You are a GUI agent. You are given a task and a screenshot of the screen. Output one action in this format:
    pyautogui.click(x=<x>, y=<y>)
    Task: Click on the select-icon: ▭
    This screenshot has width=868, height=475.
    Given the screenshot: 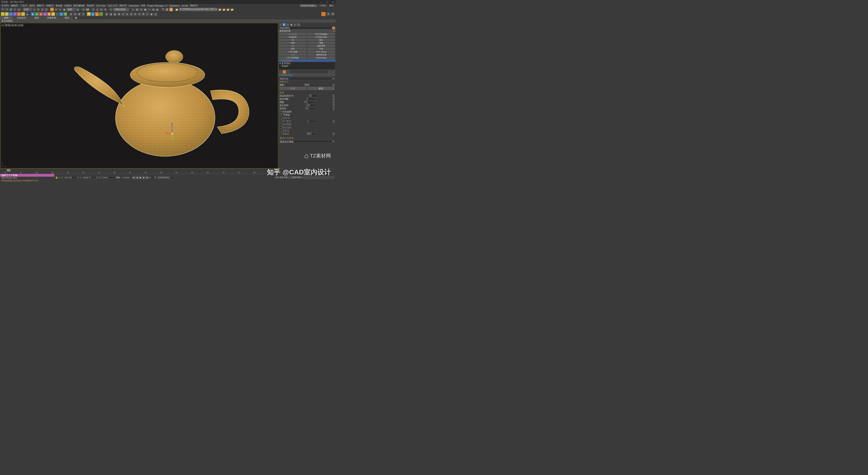 What is the action you would take?
    pyautogui.click(x=34, y=9)
    